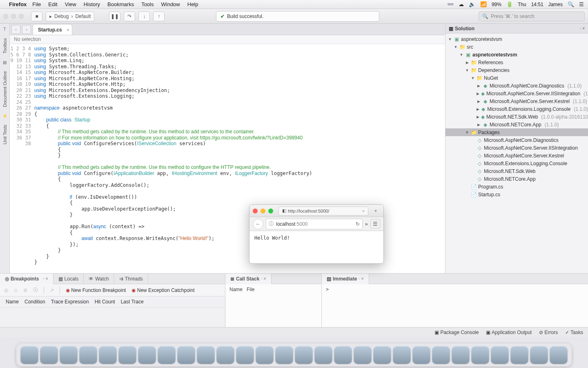 This screenshot has width=588, height=368. I want to click on wifi-icon: 📶, so click(483, 4).